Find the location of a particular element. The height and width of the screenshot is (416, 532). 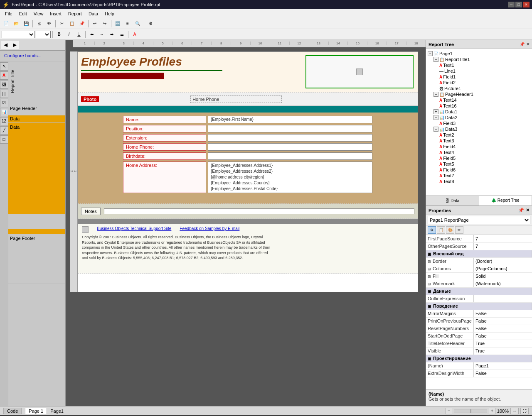

menu-view: View is located at coordinates (39, 14).